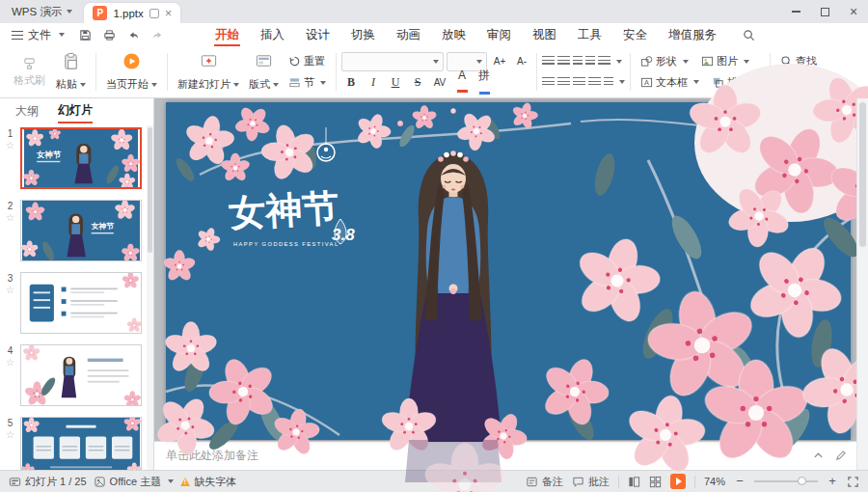  What do you see at coordinates (440, 82) in the screenshot?
I see `character-spacing-button: AV` at bounding box center [440, 82].